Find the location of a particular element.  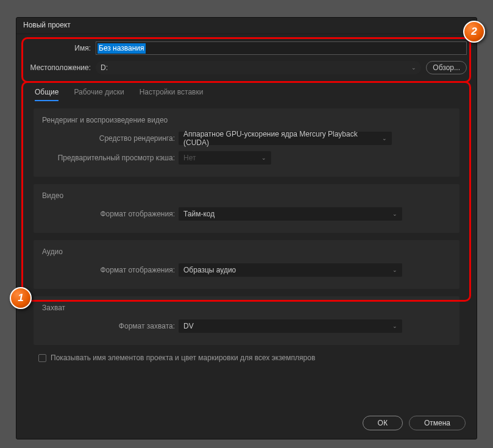

dialog-footer: ОК Отмена is located at coordinates (414, 423).